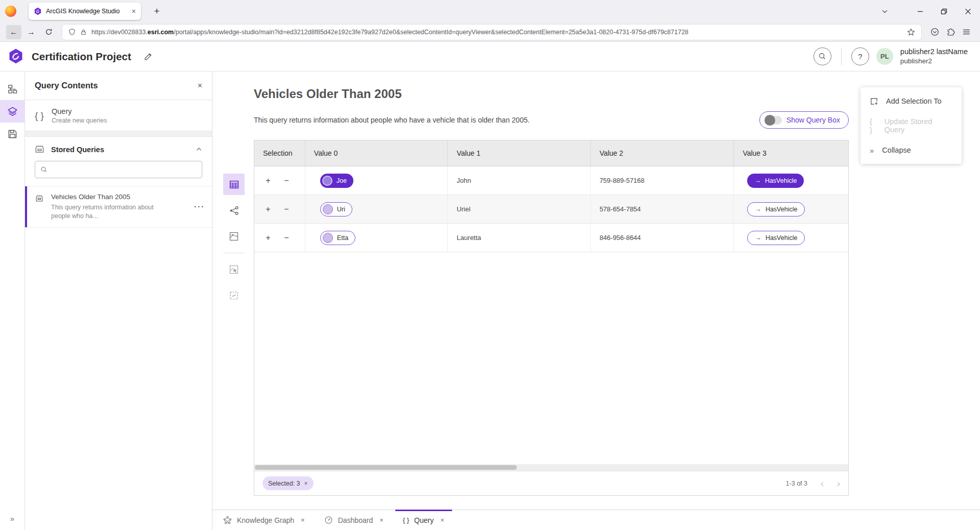 The width and height of the screenshot is (980, 530). What do you see at coordinates (14, 32) in the screenshot?
I see `back-button: ←` at bounding box center [14, 32].